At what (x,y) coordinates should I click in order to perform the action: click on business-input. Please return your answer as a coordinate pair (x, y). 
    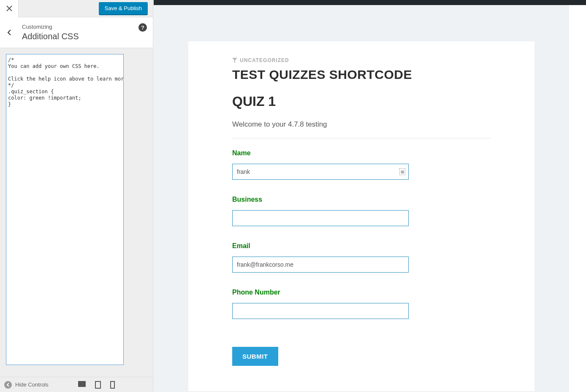
    Looking at the image, I should click on (320, 218).